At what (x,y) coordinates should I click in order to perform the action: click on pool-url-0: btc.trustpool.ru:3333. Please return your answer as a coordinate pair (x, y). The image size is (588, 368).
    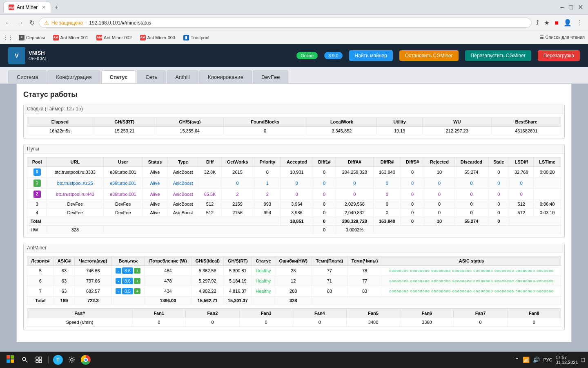
    Looking at the image, I should click on (75, 173).